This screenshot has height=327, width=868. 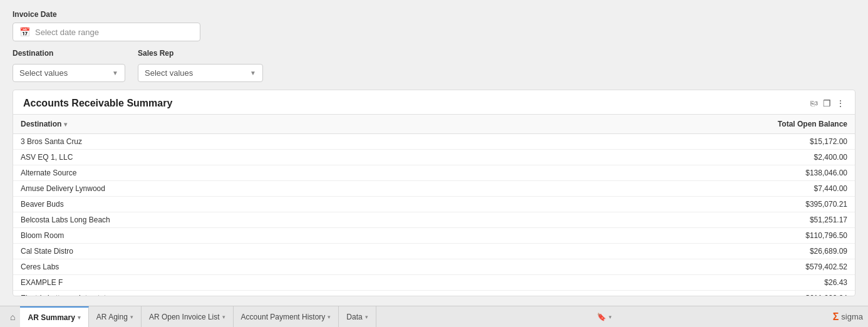 I want to click on table-row: ASV EQ 1, LLC$2,400.00, so click(x=434, y=158).